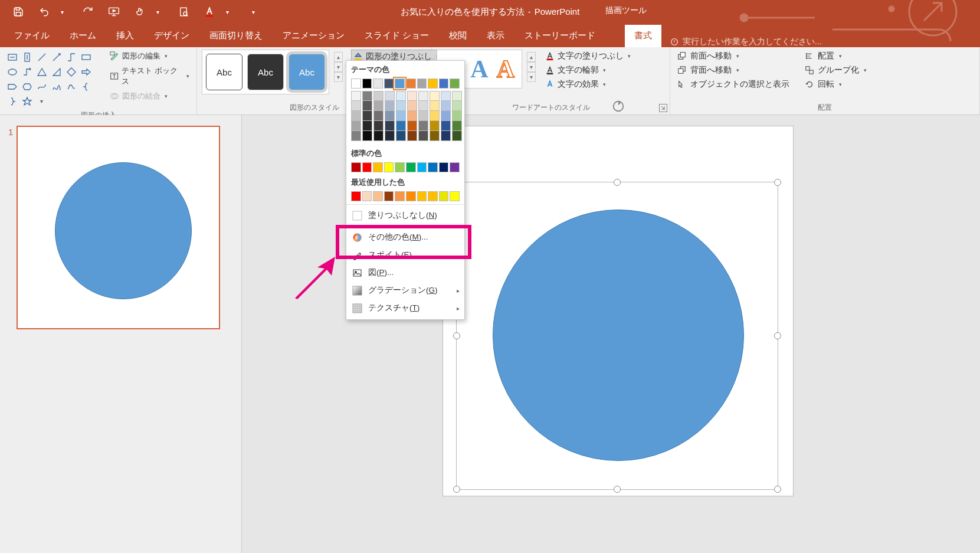 The image size is (980, 553). I want to click on tab-design: デザイン, so click(172, 36).